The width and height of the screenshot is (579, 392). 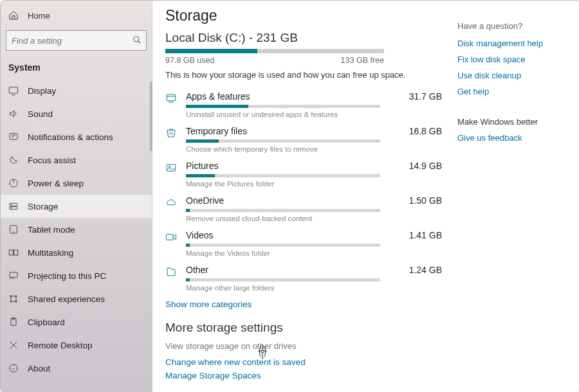 I want to click on section-heading: System, so click(x=76, y=68).